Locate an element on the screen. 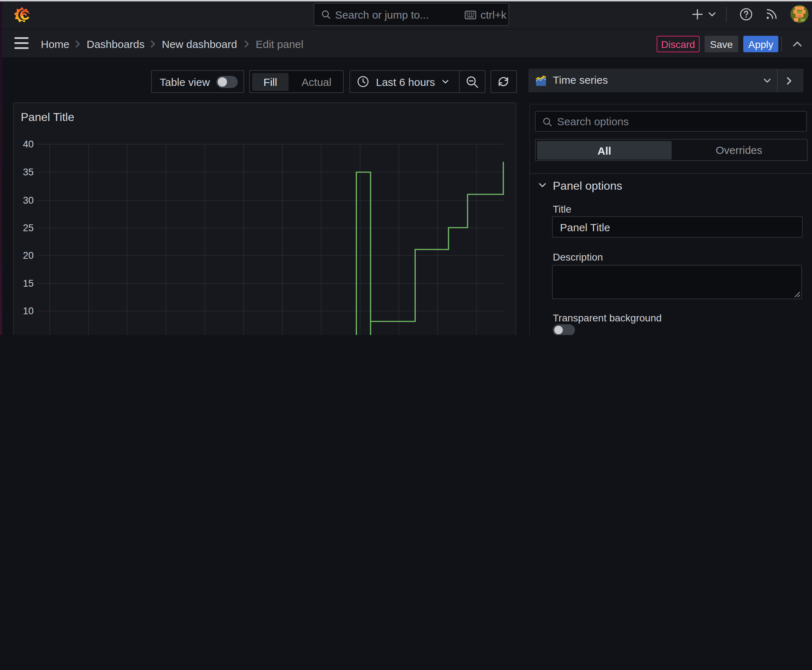  svg-text: 20 is located at coordinates (28, 255).